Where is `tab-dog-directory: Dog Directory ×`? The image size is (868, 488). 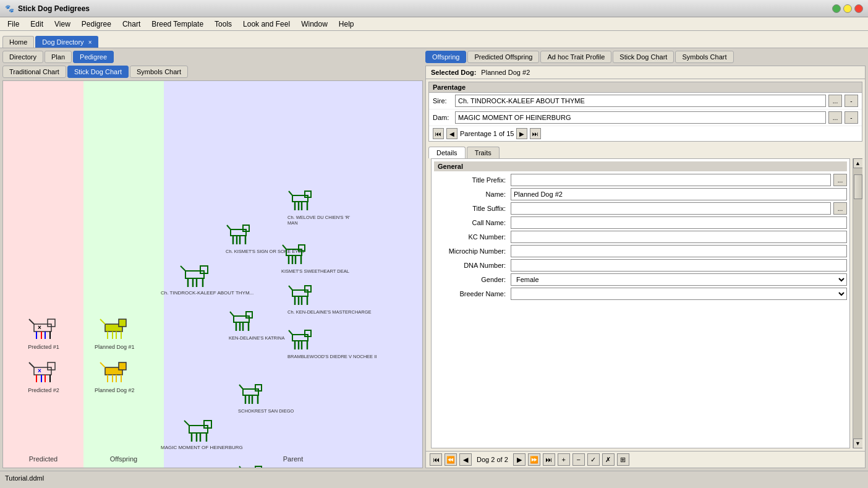 tab-dog-directory: Dog Directory × is located at coordinates (67, 42).